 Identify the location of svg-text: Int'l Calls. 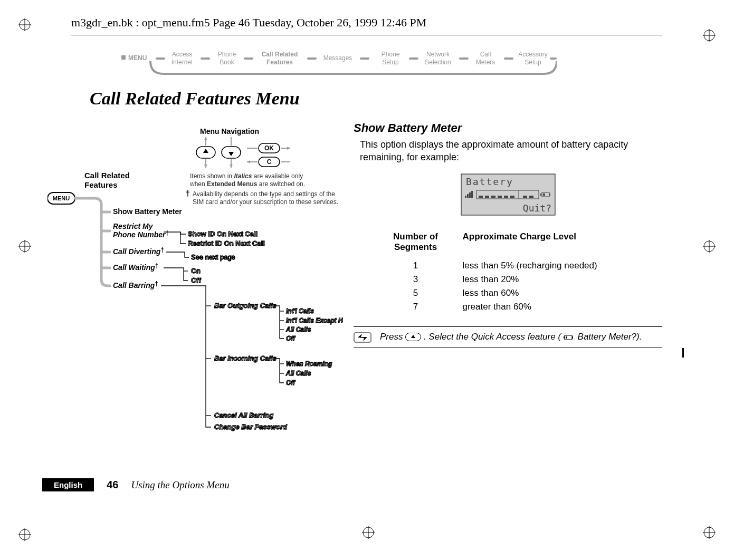
(300, 311).